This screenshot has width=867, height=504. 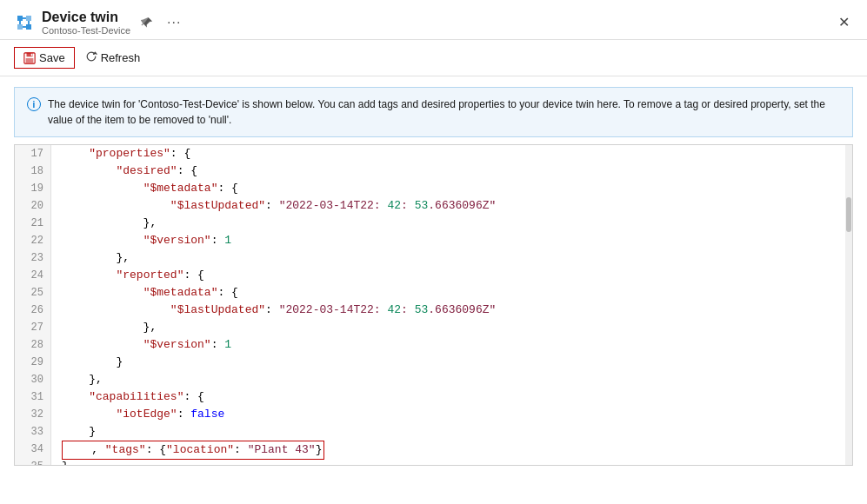 I want to click on table-row: "properties": {, so click(x=457, y=154).